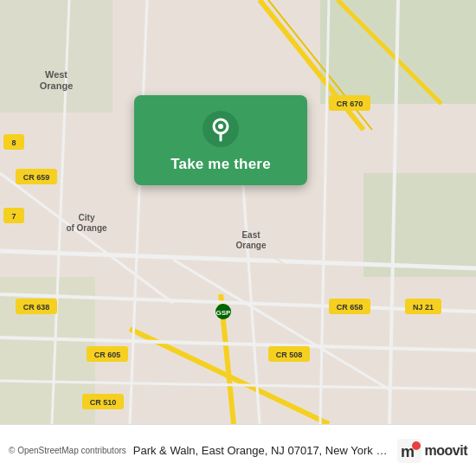 This screenshot has width=476, height=476. What do you see at coordinates (289, 355) in the screenshot?
I see `svg-text: CR 508` at bounding box center [289, 355].